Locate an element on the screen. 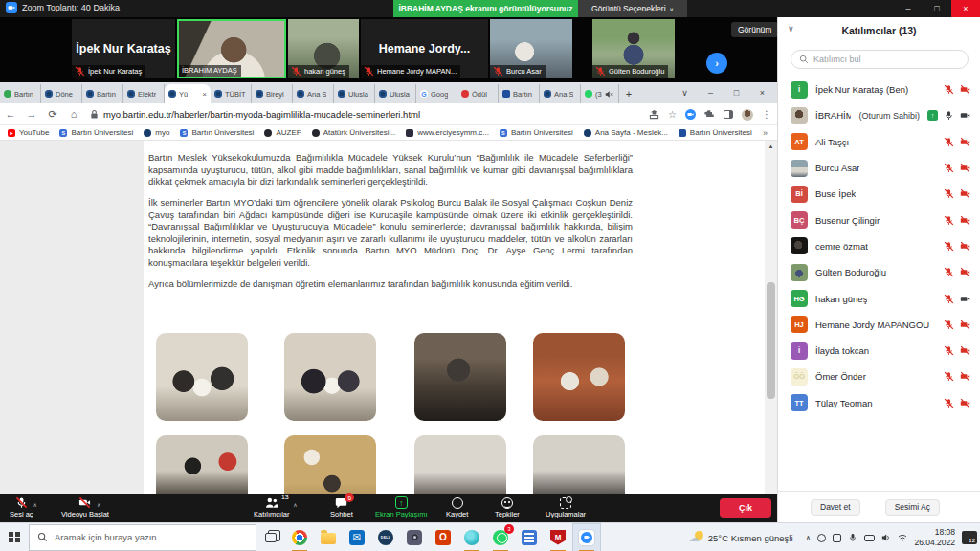 This screenshot has width=980, height=551. participant-row: İ İlayda tokcan is located at coordinates (879, 350).